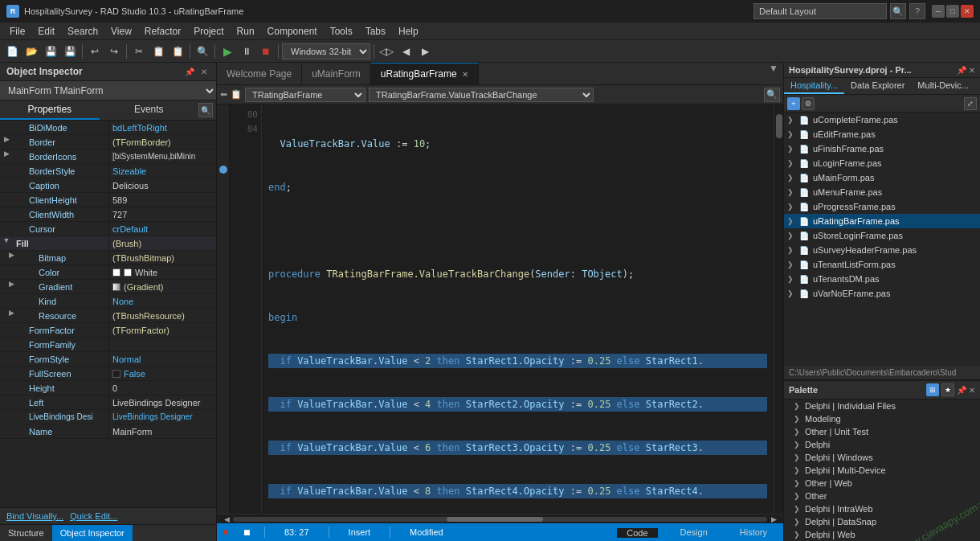 This screenshot has width=980, height=541. What do you see at coordinates (108, 417) in the screenshot?
I see `prop-row-livebindings: LiveBindings Desi LiveBindings Designer` at bounding box center [108, 417].